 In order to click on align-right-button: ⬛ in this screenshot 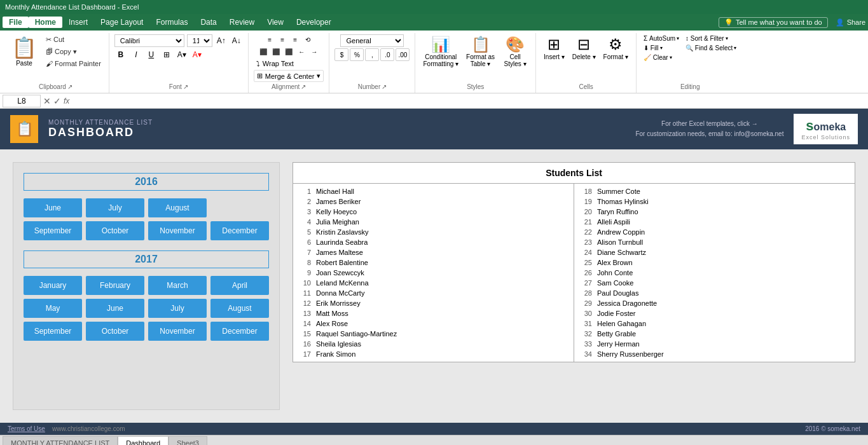, I will do `click(289, 51)`.